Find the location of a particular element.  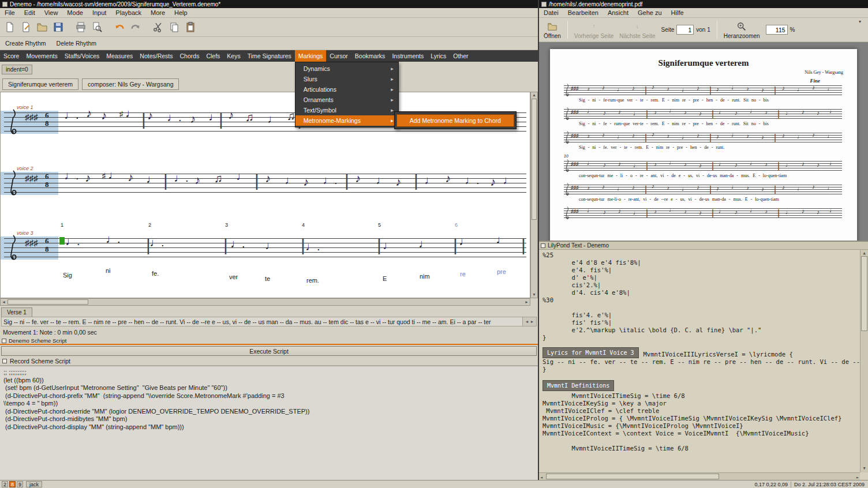

menu-item-metronome-markings: Metronome-Markings ▸ Add Metronome Marki… is located at coordinates (347, 121).